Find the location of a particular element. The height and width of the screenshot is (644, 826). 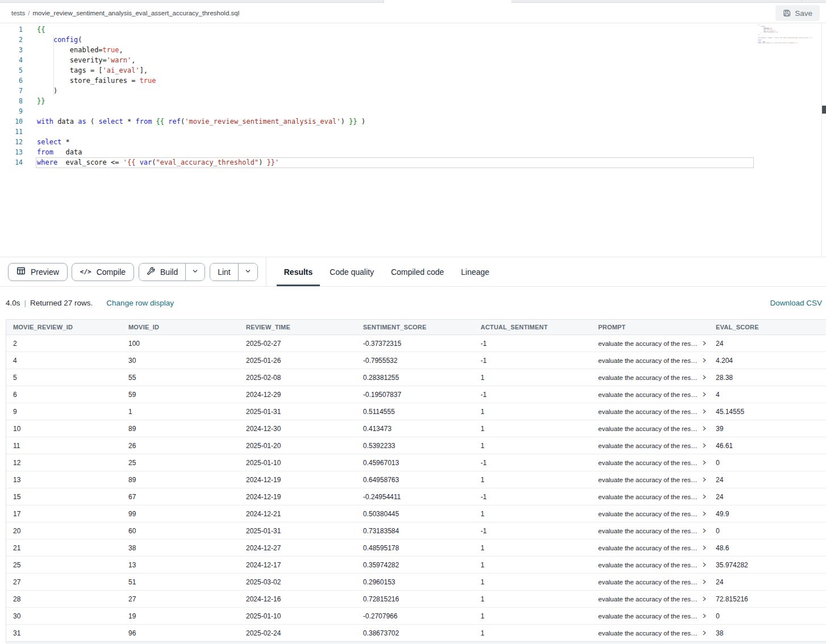

tab-compiled-code: Compiled code is located at coordinates (417, 271).